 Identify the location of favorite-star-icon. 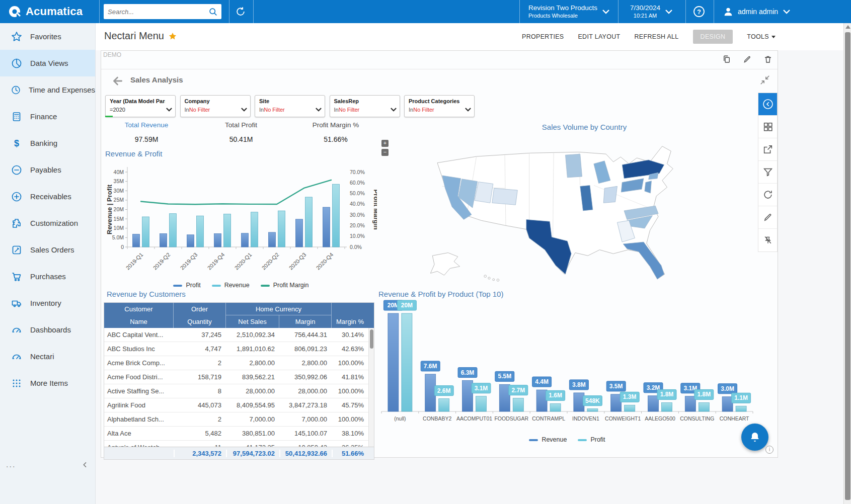
(173, 36).